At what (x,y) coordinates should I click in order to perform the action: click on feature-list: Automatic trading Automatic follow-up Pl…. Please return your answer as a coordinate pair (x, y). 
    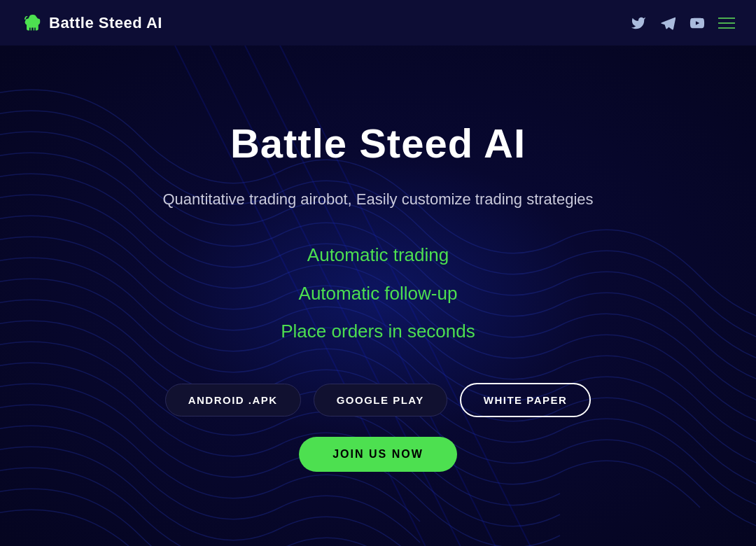
    Looking at the image, I should click on (378, 293).